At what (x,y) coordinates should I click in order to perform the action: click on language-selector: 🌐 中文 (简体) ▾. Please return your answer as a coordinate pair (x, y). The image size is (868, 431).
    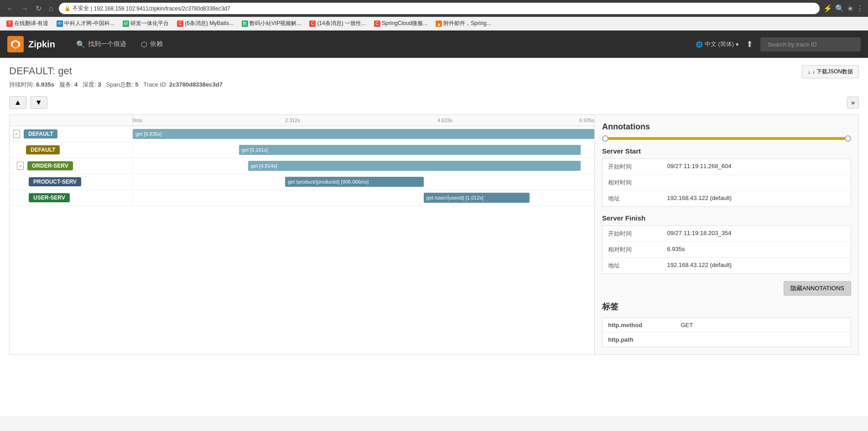
    Looking at the image, I should click on (717, 44).